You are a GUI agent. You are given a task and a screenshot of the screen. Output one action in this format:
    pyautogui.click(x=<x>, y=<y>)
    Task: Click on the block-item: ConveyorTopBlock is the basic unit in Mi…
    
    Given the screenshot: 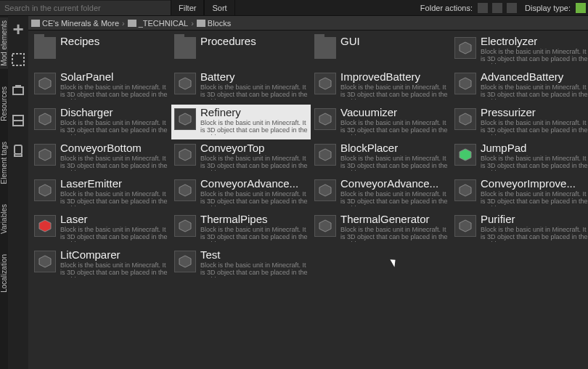 What is the action you would take?
    pyautogui.click(x=241, y=158)
    